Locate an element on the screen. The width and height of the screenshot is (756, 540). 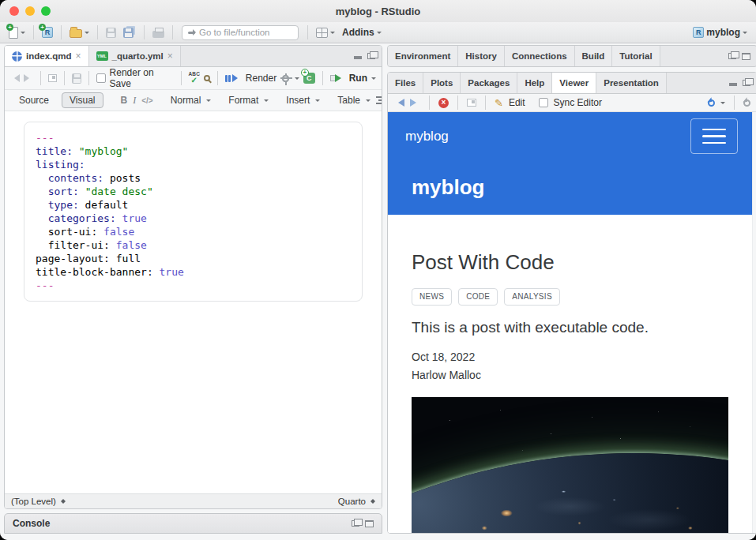
viewer-scrollbar-gutter is located at coordinates (754, 322).